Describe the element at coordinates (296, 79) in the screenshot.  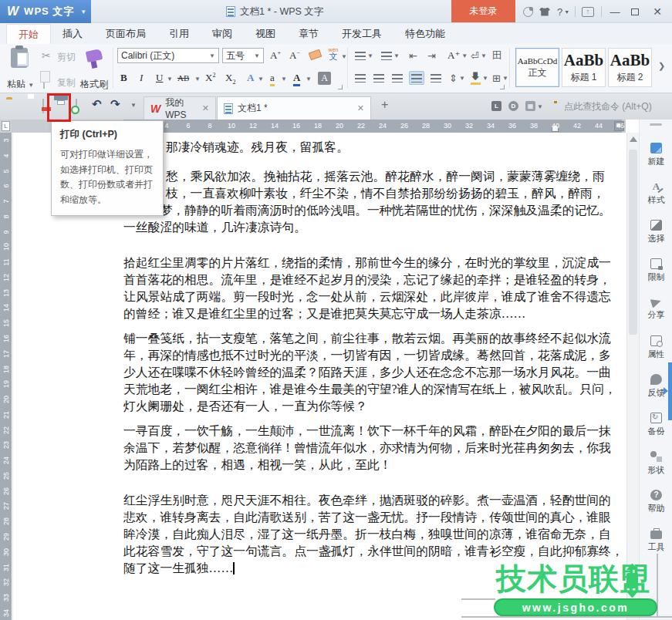
I see `font-color-icon: A` at that location.